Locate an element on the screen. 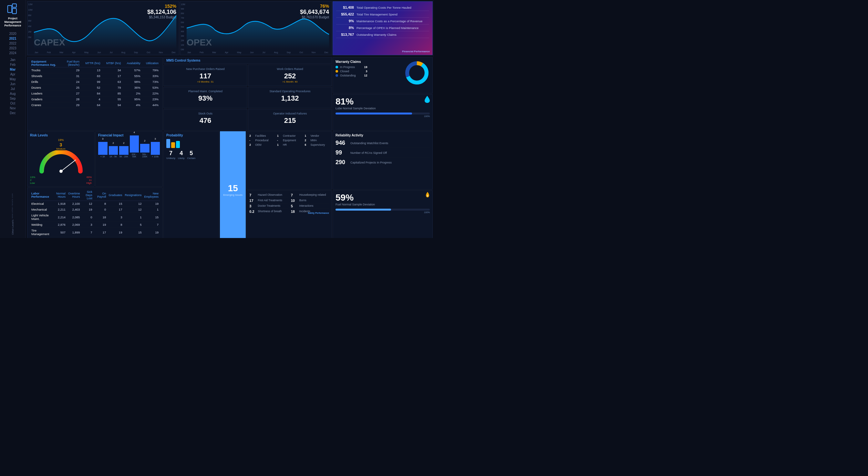 The height and width of the screenshot is (476, 868). fin-value-4: $13,767 is located at coordinates (345, 34).